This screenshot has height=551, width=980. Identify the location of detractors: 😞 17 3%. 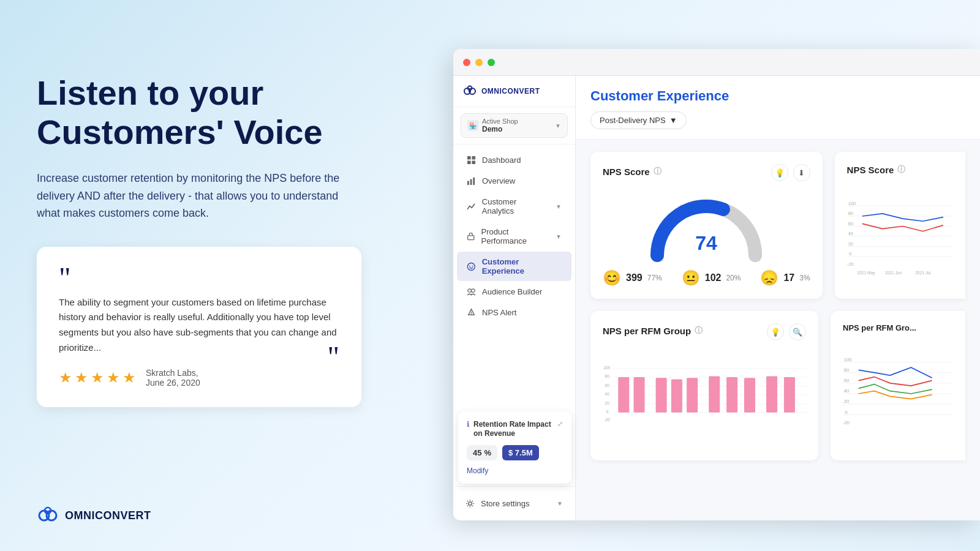
(785, 278).